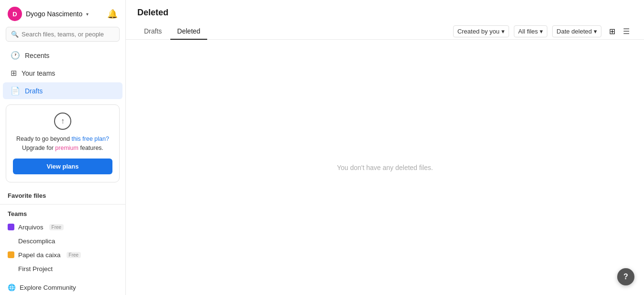  Describe the element at coordinates (11, 287) in the screenshot. I see `globe-icon: 🌐` at that location.